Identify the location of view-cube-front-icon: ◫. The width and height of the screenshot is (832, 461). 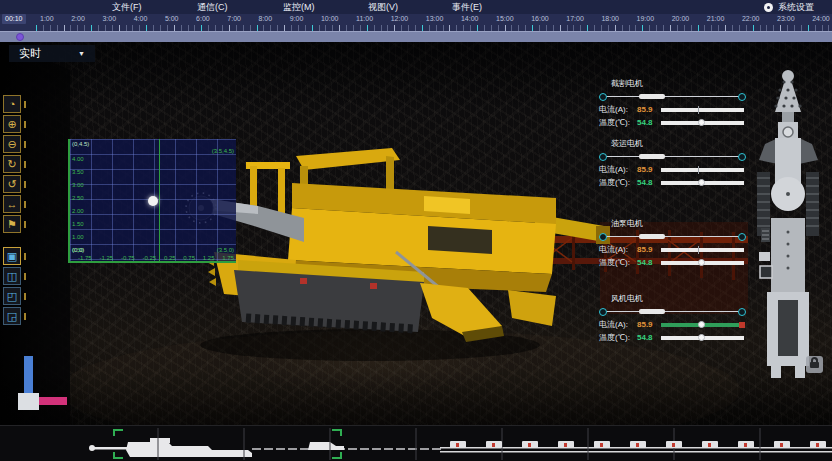
(12, 276).